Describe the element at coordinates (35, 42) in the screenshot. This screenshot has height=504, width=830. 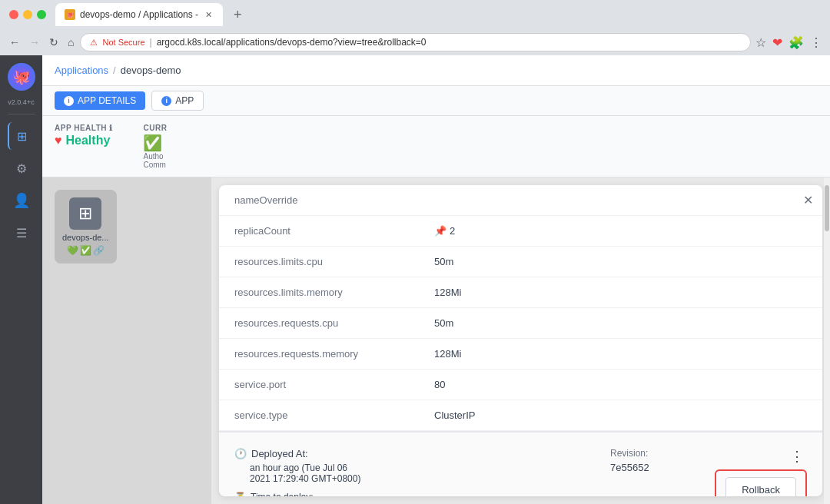
I see `forward-button: →` at that location.